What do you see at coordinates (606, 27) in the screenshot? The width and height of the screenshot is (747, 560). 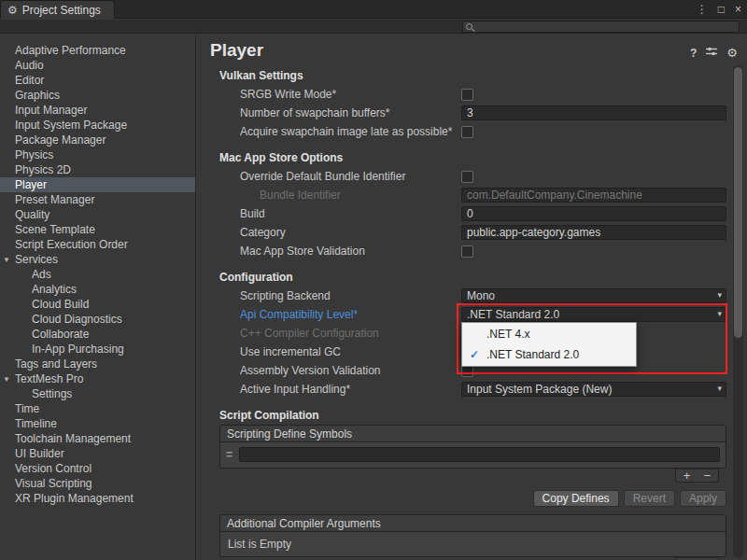 I see `search-input` at bounding box center [606, 27].